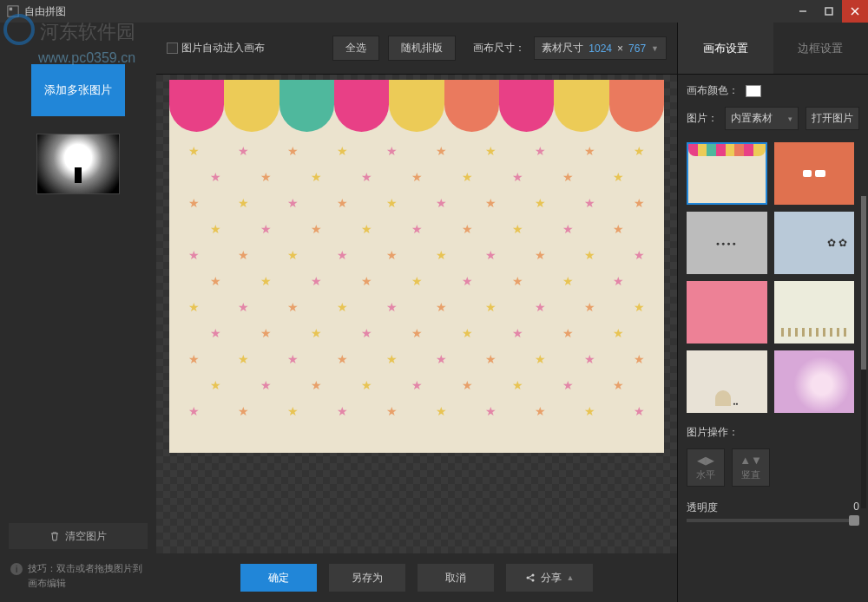 Image resolution: width=868 pixels, height=602 pixels. What do you see at coordinates (78, 536) in the screenshot?
I see `clear-images-button: 清空图片` at bounding box center [78, 536].